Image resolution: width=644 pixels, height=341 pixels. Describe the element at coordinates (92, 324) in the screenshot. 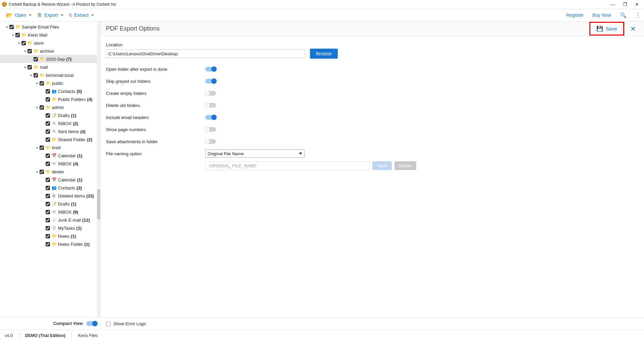

I see `compact-view-toggle` at that location.